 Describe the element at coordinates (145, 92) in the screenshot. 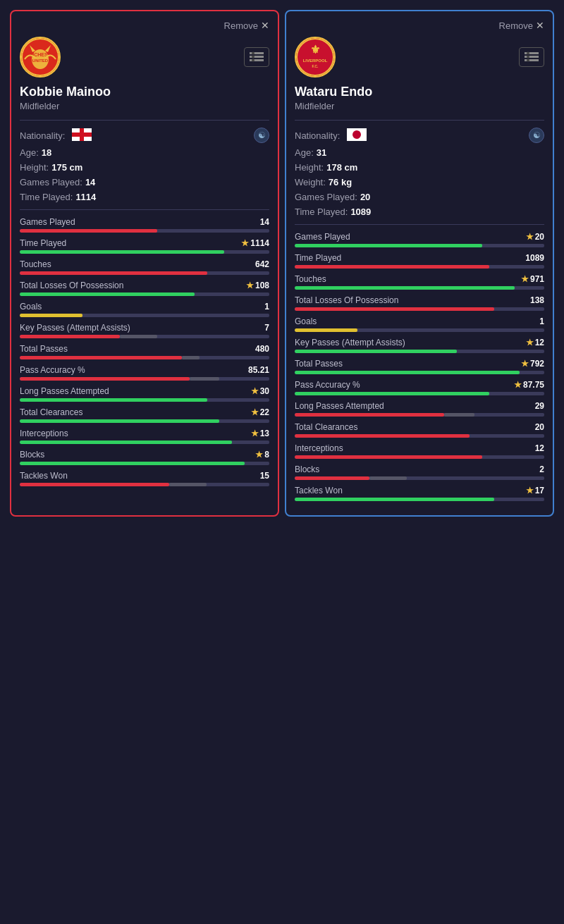

I see `player-name: Kobbie Mainoo` at that location.